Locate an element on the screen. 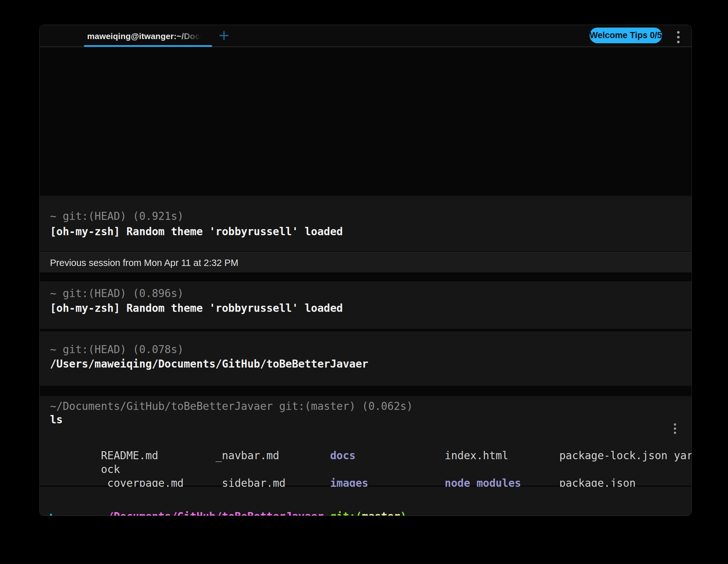  block-actions-menu-button is located at coordinates (675, 429).